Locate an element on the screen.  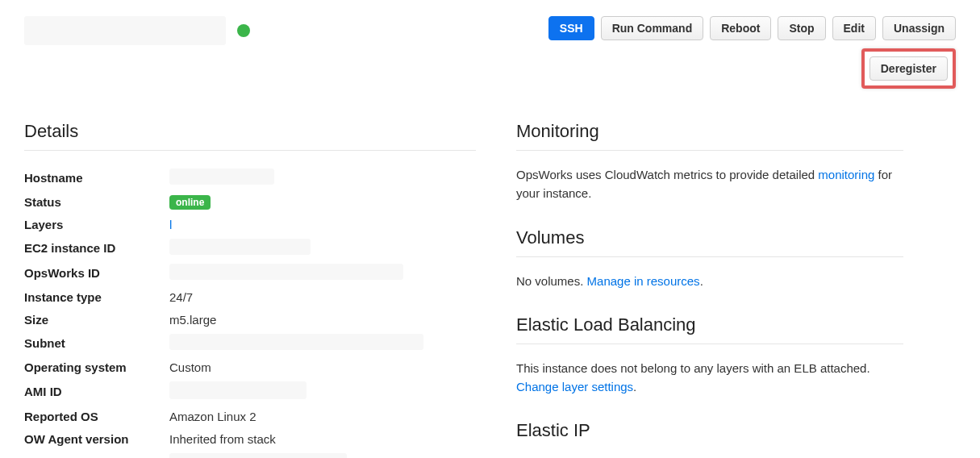
label-hostname: Hostname is located at coordinates (97, 177).